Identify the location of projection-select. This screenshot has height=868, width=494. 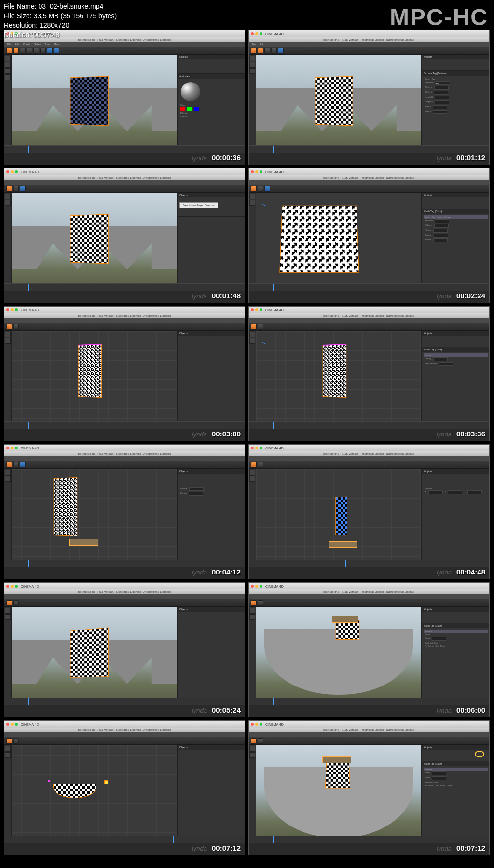
(443, 83).